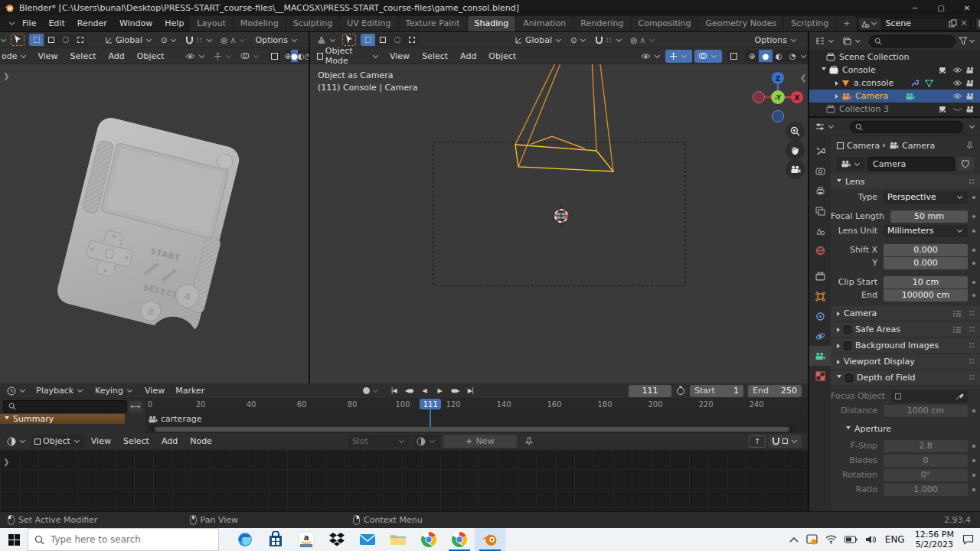  Describe the element at coordinates (190, 390) in the screenshot. I see `timeline-menu: Marker` at that location.